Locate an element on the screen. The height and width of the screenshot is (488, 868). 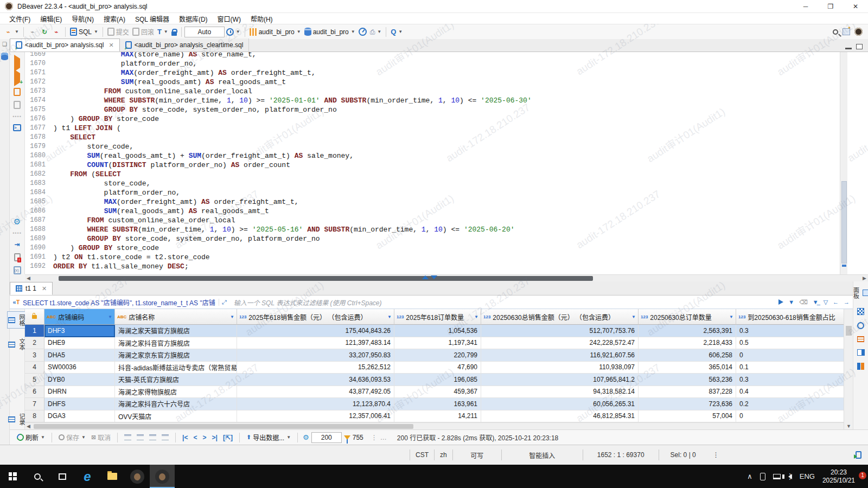
grid-cell: 2,218,433 is located at coordinates (687, 344).